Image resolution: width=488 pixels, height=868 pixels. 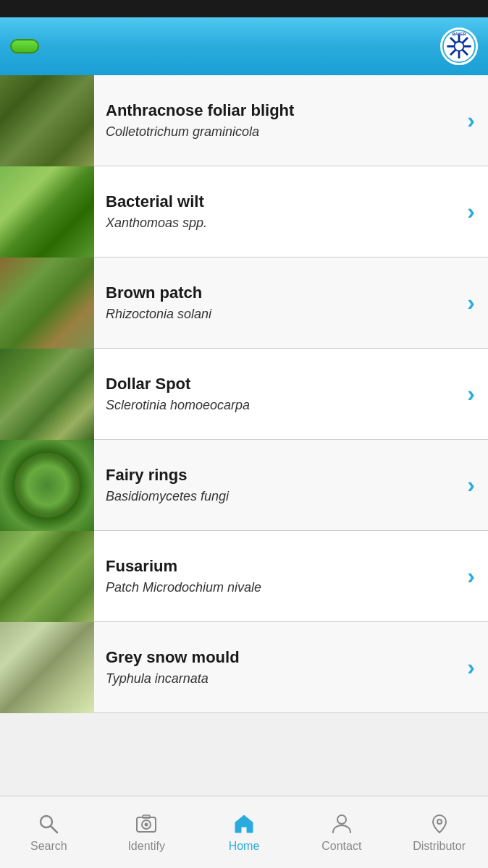 I want to click on disease-info-bacterial-wilt: Bacterial wilt Xanthomoas spp., so click(x=281, y=211).